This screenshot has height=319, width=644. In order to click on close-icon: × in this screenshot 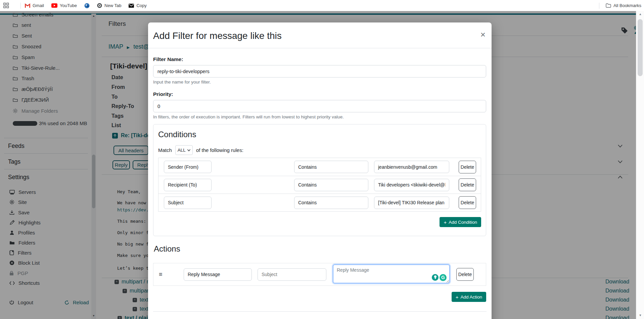, I will do `click(483, 35)`.